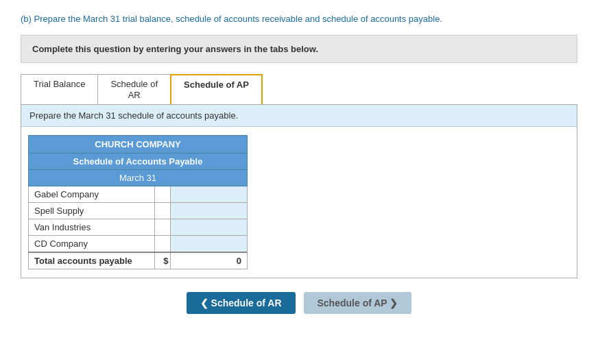  What do you see at coordinates (139, 145) in the screenshot?
I see `company-name-row: CHURCH COMPANY` at bounding box center [139, 145].